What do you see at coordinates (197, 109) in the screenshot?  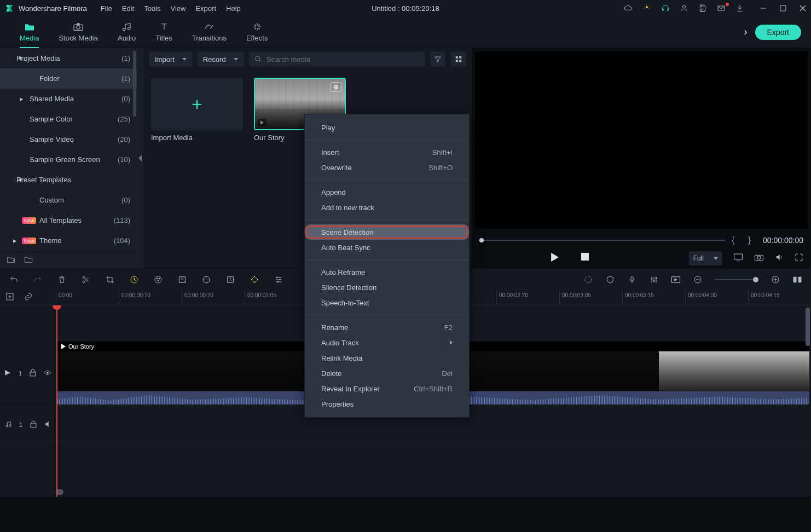 I see `import-media-button: + Import Media` at bounding box center [197, 109].